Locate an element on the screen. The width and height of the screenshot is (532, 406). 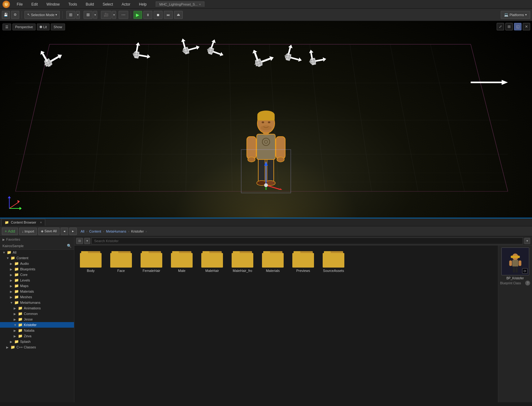
add-btn: + Add is located at coordinates (10, 231).